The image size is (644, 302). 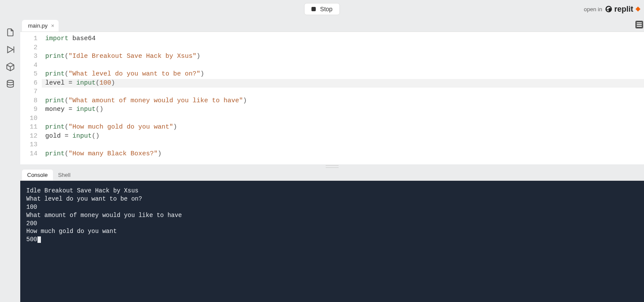 What do you see at coordinates (609, 9) in the screenshot?
I see `replit-mark-icon` at bounding box center [609, 9].